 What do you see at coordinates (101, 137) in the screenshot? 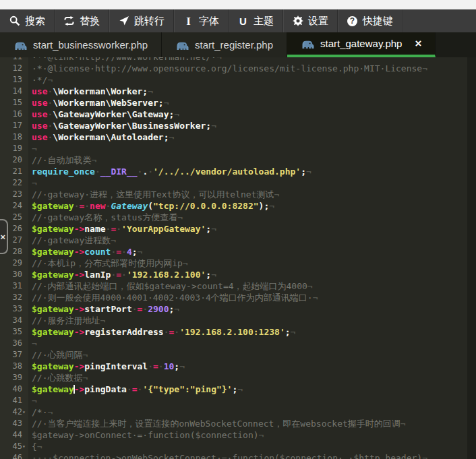
I see `code-line-text: use·\Workerman\Autoloader;¬` at bounding box center [101, 137].